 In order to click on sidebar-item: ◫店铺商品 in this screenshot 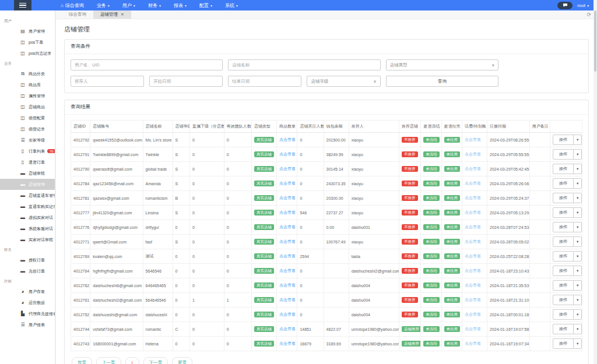, I will do `click(27, 107)`.